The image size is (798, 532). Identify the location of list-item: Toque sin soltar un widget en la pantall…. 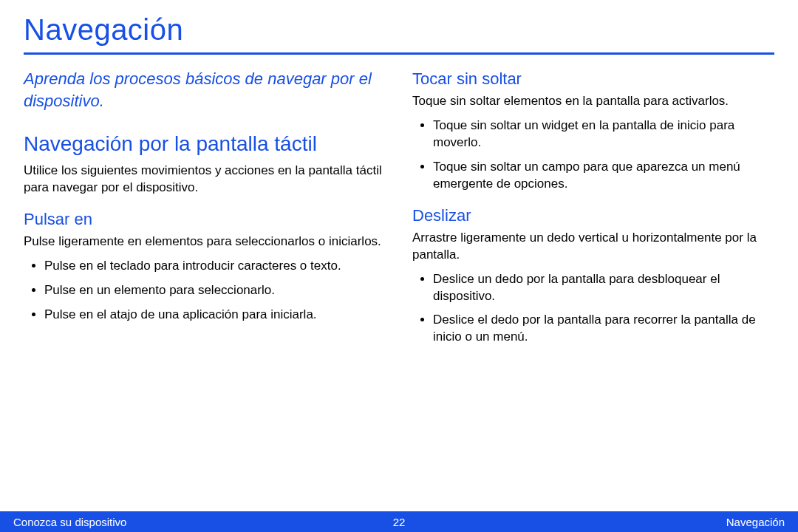
(604, 134).